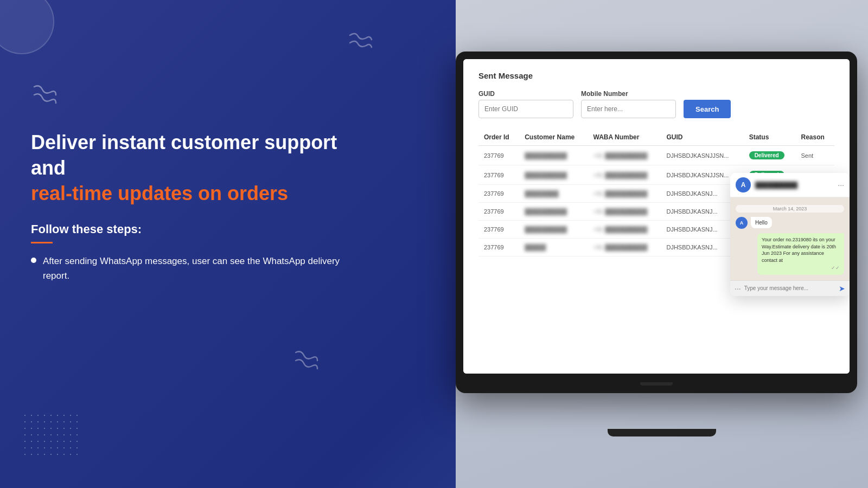  I want to click on left-content-area: Deliver instant customer support and rea…, so click(194, 207).